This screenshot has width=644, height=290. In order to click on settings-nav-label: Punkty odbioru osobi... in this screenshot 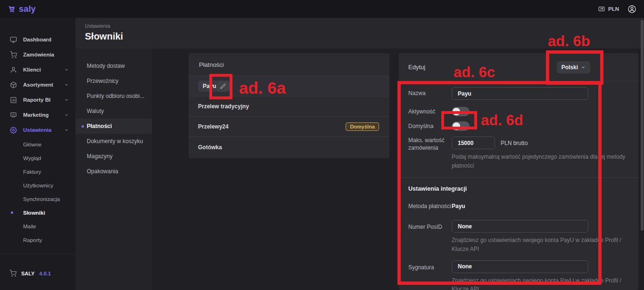, I will do `click(116, 96)`.